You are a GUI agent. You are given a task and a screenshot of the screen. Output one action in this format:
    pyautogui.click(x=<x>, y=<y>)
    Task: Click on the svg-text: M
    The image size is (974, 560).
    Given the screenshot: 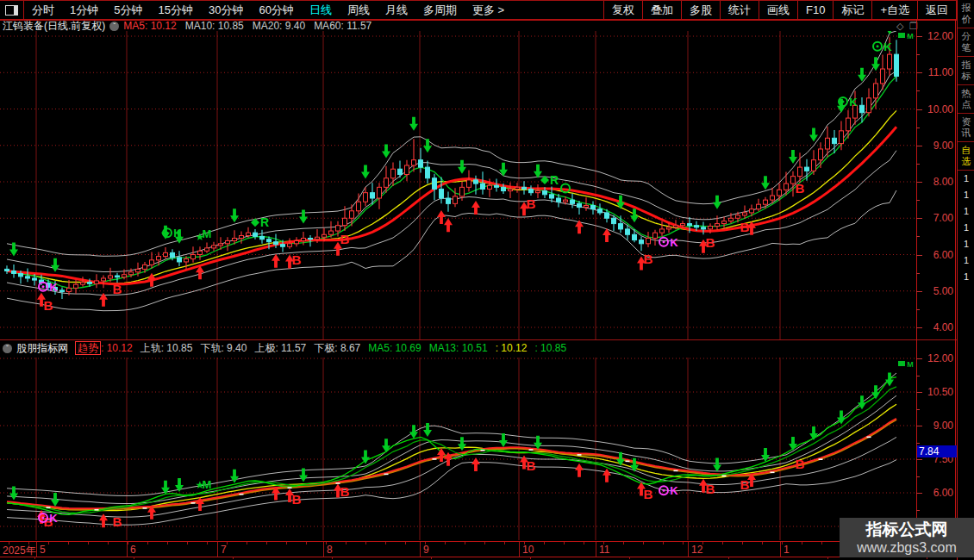 What is the action you would take?
    pyautogui.click(x=910, y=364)
    